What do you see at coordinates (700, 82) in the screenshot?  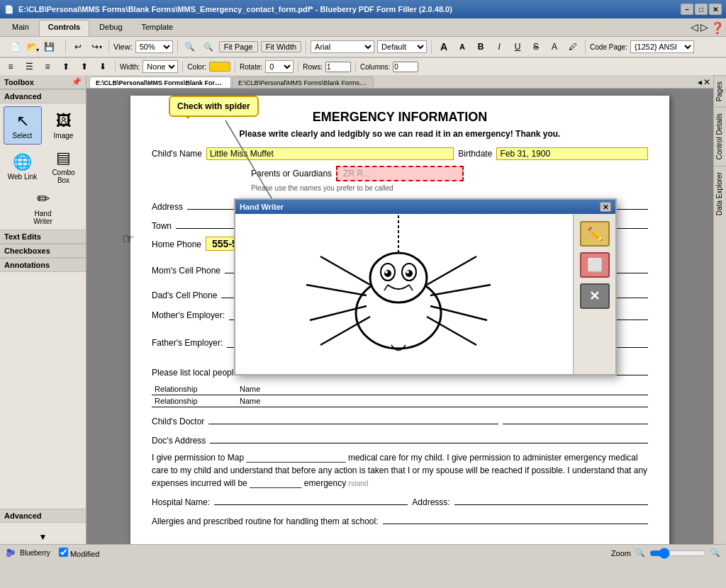 I see `tab-list-icon: ◂` at bounding box center [700, 82].